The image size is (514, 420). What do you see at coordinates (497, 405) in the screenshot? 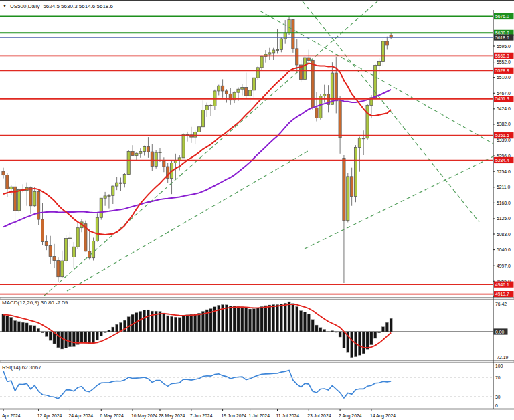
I see `svg-text: 0` at bounding box center [497, 405].